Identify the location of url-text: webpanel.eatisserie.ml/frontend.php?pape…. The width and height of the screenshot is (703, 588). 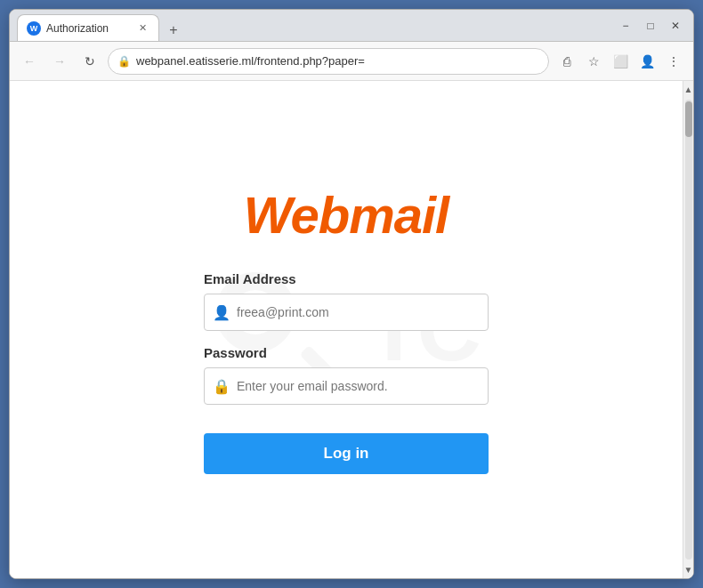
(338, 60).